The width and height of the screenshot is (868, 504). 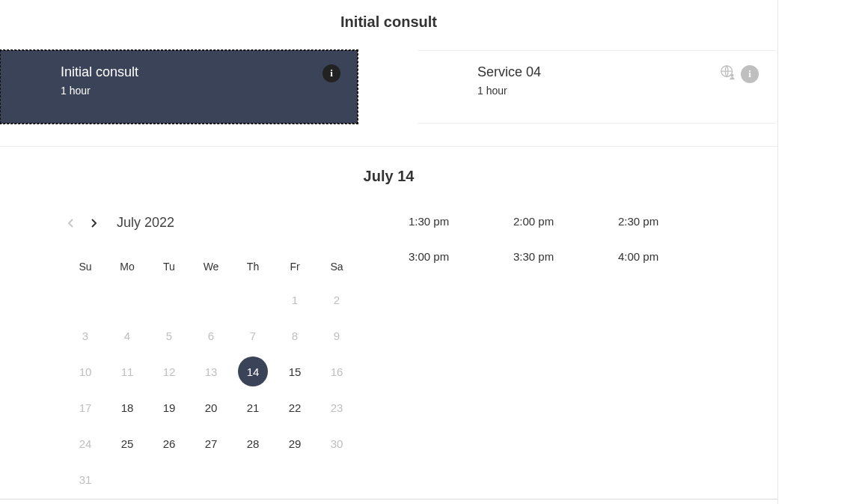 What do you see at coordinates (337, 267) in the screenshot?
I see `weekday-label: Sa` at bounding box center [337, 267].